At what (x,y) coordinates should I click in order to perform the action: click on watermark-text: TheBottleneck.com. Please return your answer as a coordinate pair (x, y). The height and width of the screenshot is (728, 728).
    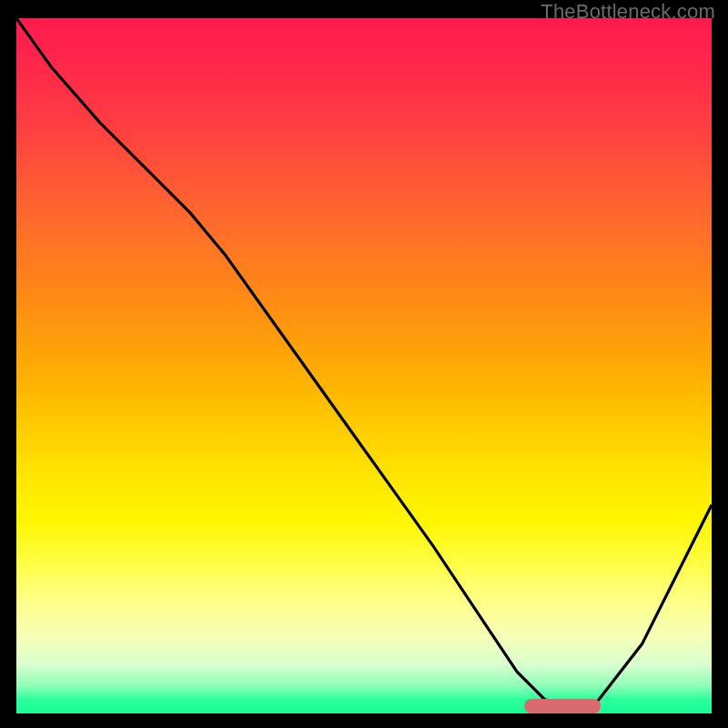
    Looking at the image, I should click on (628, 12).